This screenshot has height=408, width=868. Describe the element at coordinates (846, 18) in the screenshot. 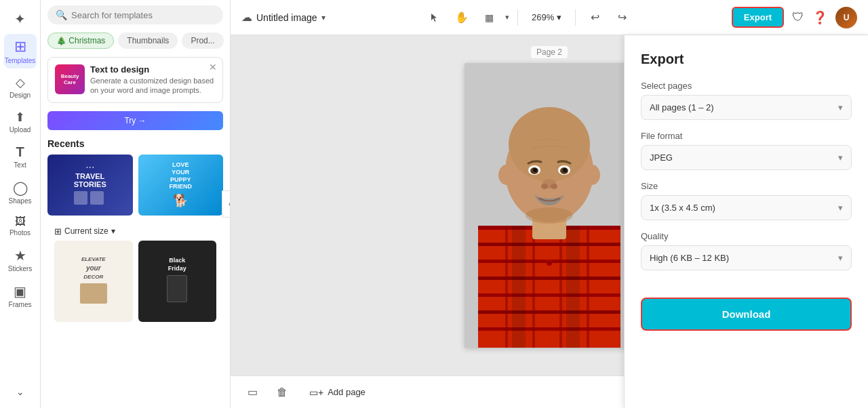

I see `avatar: U` at that location.